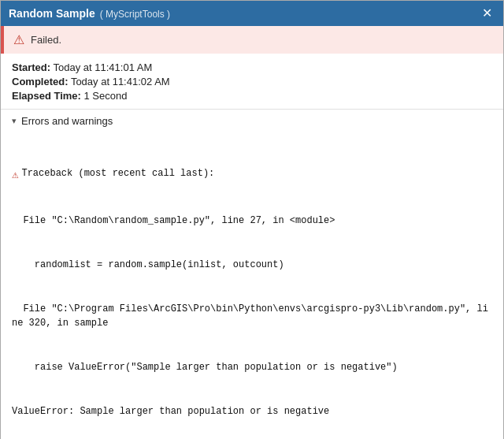 Image resolution: width=504 pixels, height=439 pixels. What do you see at coordinates (19, 39) in the screenshot?
I see `fail-icon: ⚠` at bounding box center [19, 39].